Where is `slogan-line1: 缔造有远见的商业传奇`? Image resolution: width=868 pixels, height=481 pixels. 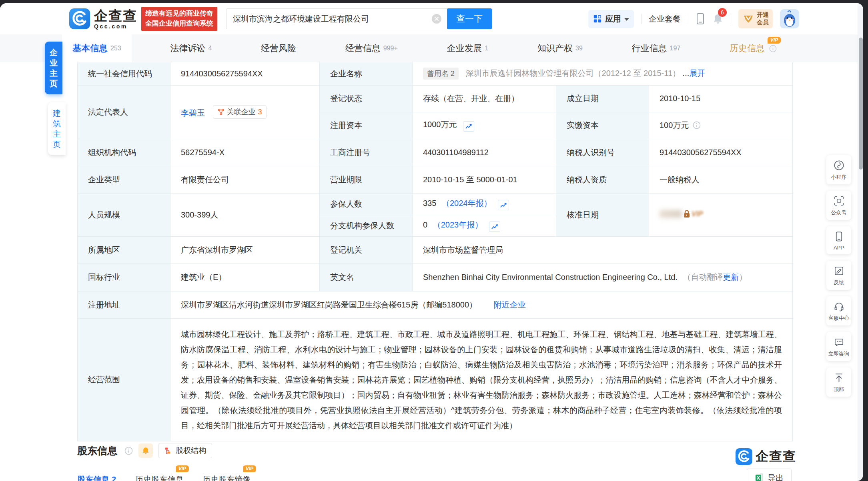 slogan-line1: 缔造有远见的商业传奇 is located at coordinates (179, 14).